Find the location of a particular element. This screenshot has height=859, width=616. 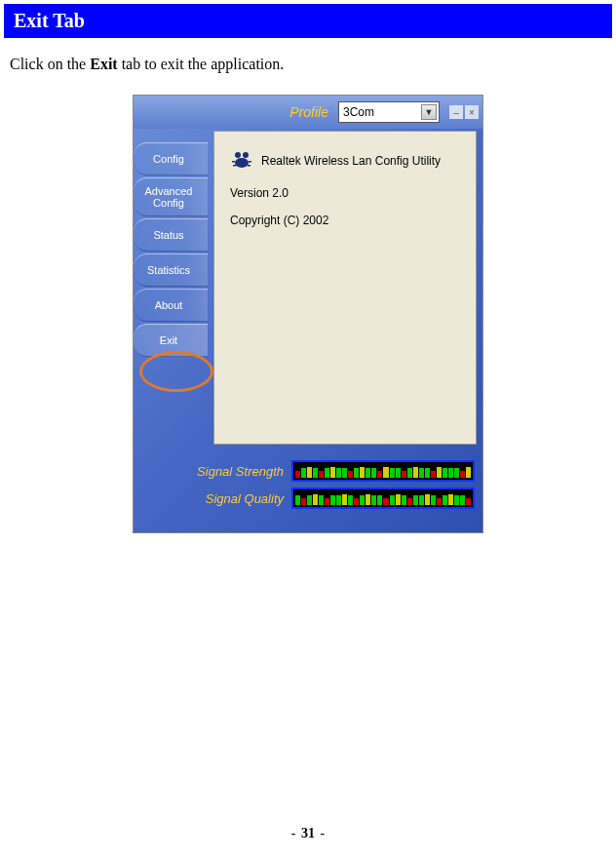

app-copyright: Copyright (C) 2002 is located at coordinates (279, 220).